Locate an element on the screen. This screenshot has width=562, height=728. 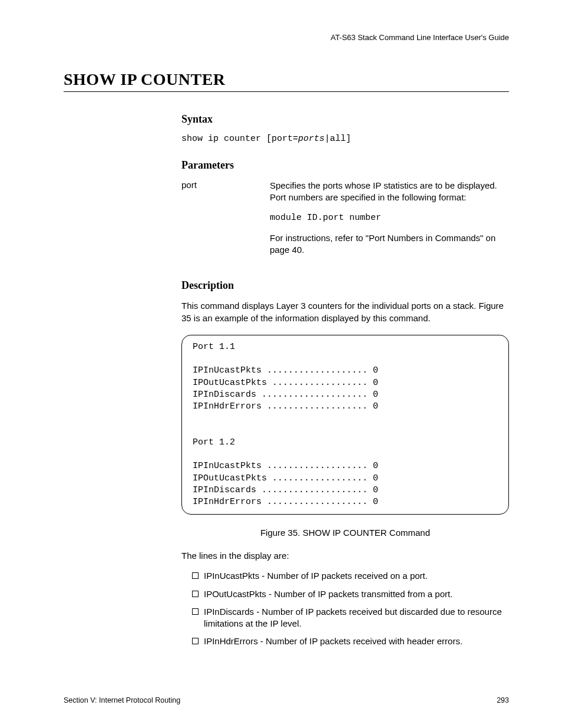
page-footer: Section V: Internet Protocol Routing 293 is located at coordinates (286, 700).